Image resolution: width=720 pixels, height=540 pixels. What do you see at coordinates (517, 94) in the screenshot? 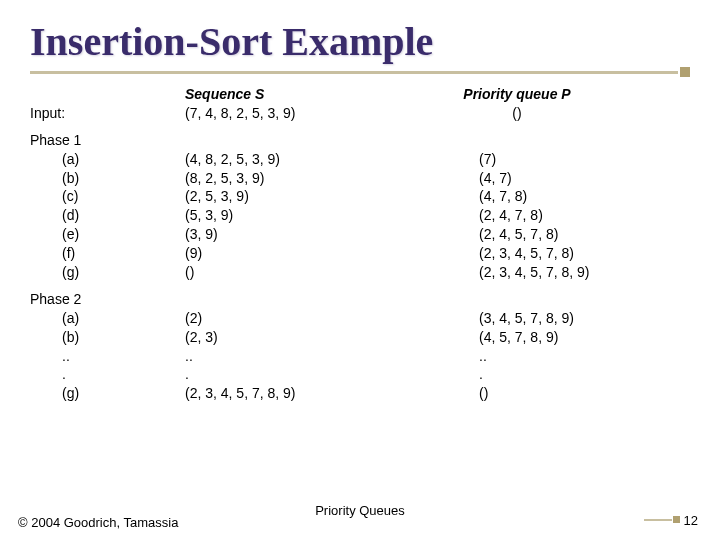
I see `header-priority: Priority queue P` at bounding box center [517, 94].